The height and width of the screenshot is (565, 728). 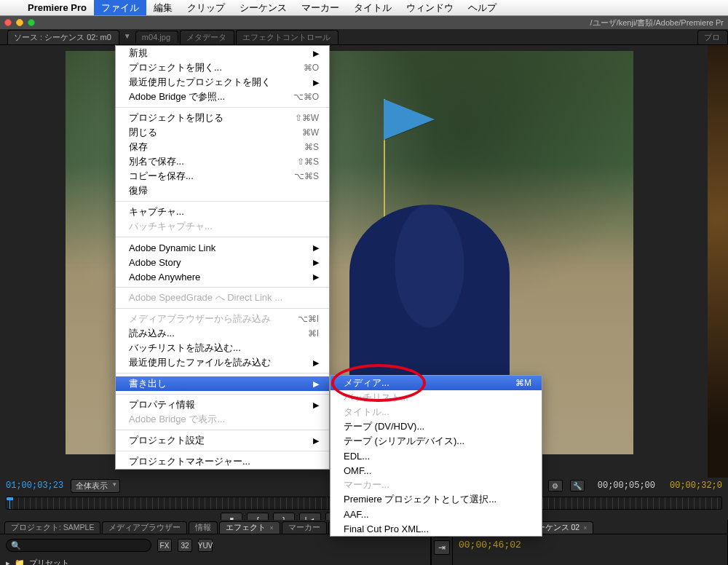 I want to click on menu-clip: クリップ, so click(x=206, y=7).